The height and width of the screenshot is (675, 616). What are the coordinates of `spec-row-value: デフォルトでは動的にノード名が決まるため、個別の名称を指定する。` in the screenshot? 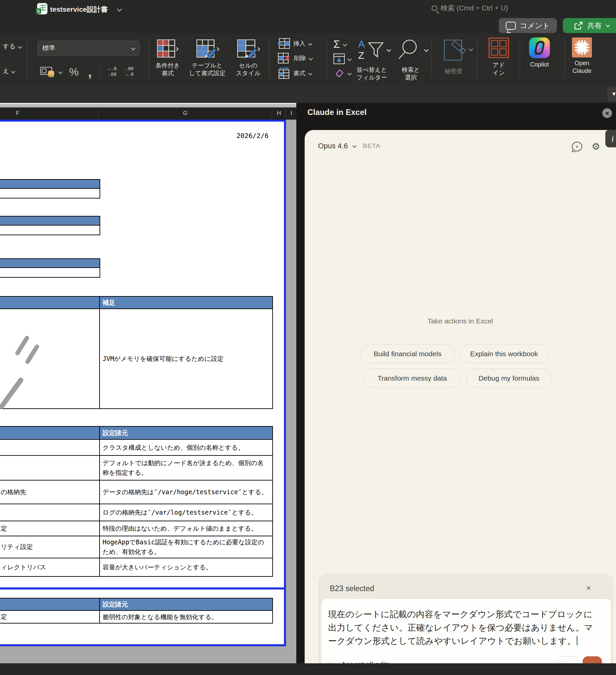 It's located at (186, 468).